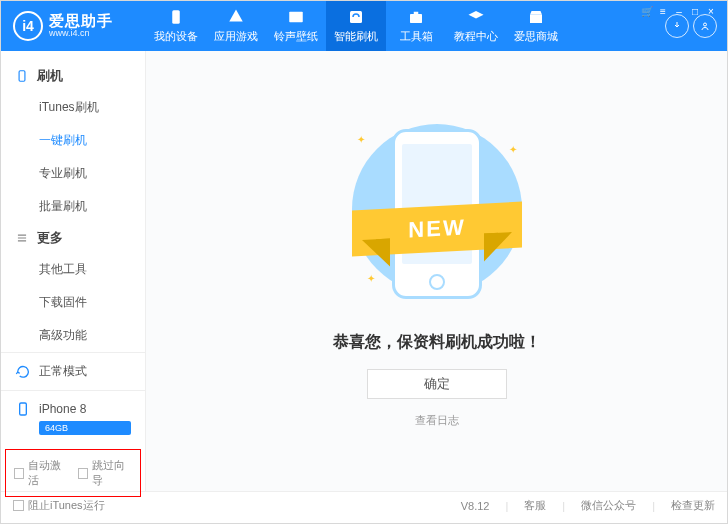 The image size is (728, 524). Describe the element at coordinates (416, 36) in the screenshot. I see `nav-label: 工具箱` at that location.